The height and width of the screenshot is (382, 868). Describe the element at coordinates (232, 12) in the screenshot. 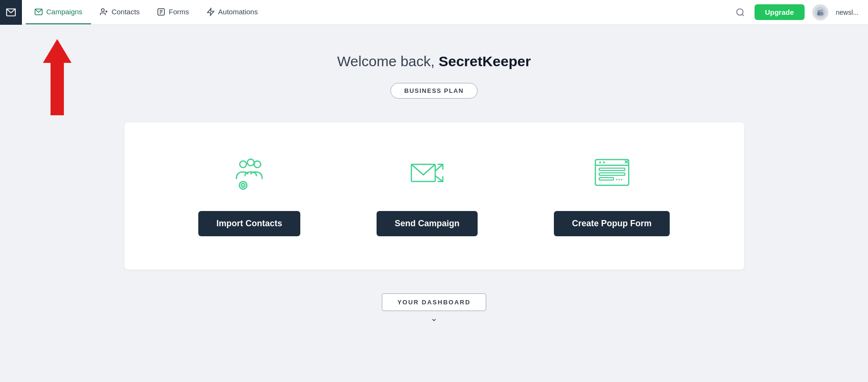

I see `nav-automations: Automations` at that location.